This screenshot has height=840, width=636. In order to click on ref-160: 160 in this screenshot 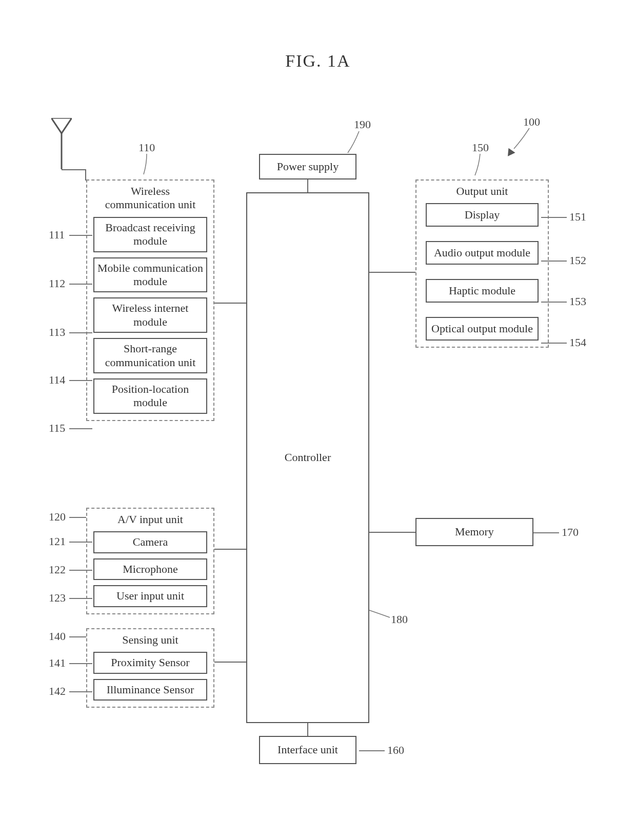, I will do `click(396, 750)`.